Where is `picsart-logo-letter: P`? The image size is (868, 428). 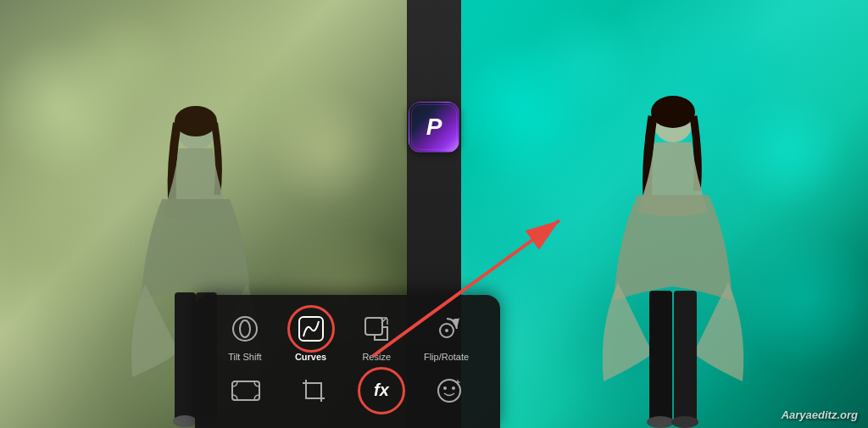
picsart-logo-letter: P is located at coordinates (434, 127).